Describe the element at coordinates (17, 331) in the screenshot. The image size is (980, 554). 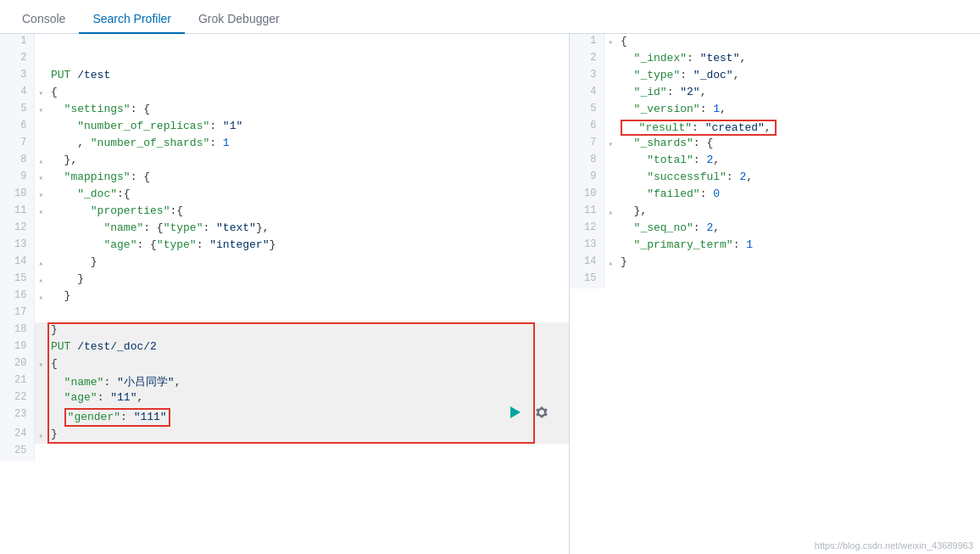
I see `line-number: 18` at that location.